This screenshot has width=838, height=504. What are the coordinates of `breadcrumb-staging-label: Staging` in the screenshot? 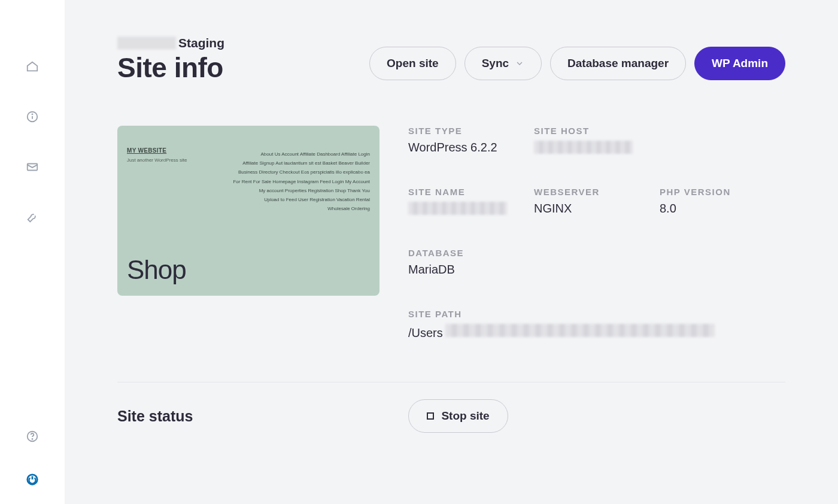 It's located at (201, 43).